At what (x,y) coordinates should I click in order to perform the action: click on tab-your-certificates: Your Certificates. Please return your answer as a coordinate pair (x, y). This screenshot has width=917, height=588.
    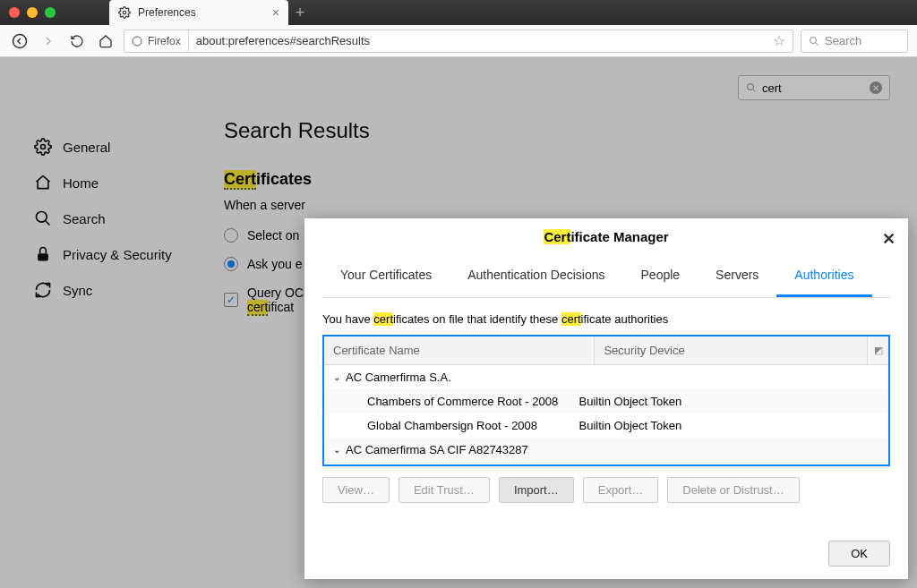
    Looking at the image, I should click on (386, 276).